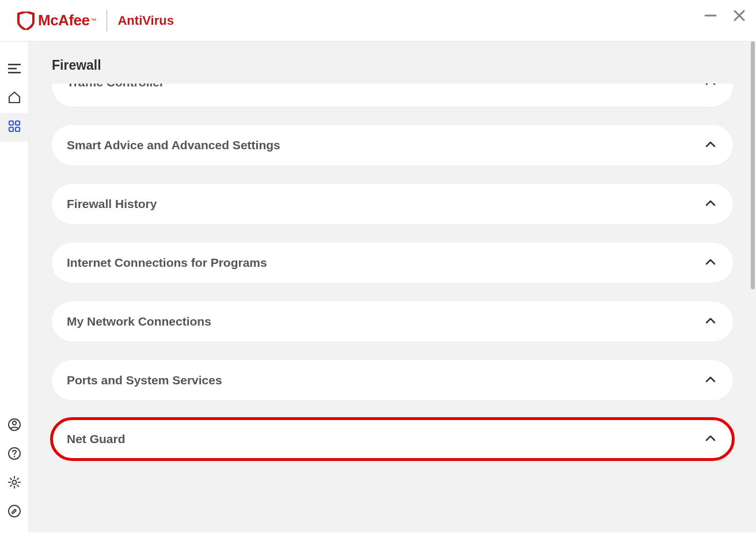 The height and width of the screenshot is (533, 756). Describe the element at coordinates (711, 16) in the screenshot. I see `minimize-button` at that location.